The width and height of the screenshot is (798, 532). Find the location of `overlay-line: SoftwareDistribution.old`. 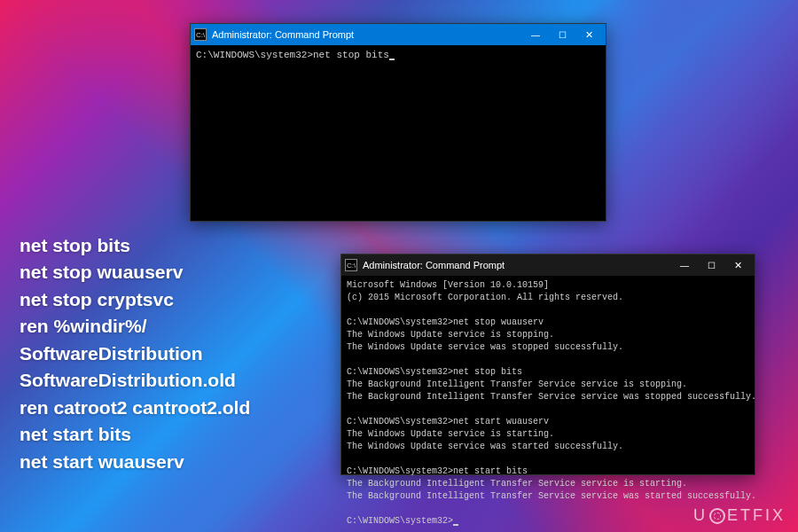

overlay-line: SoftwareDistribution.old is located at coordinates (135, 380).